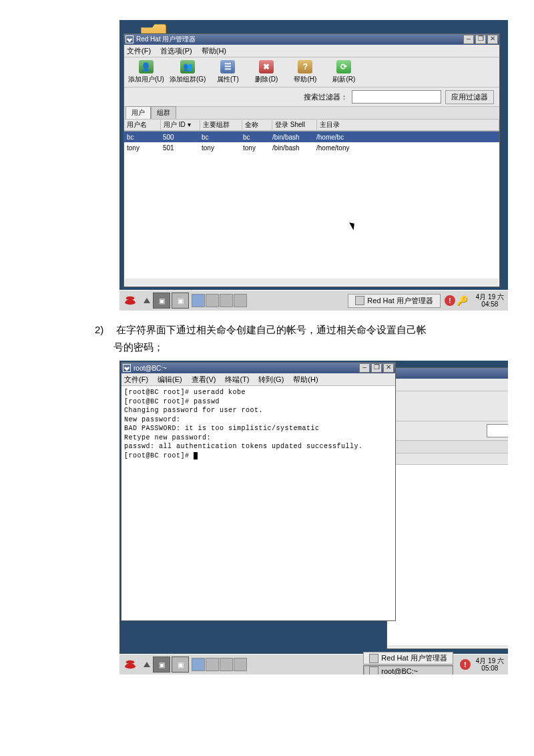 This screenshot has height=756, width=534. I want to click on clock: 4月 19 六 04:58, so click(490, 301).